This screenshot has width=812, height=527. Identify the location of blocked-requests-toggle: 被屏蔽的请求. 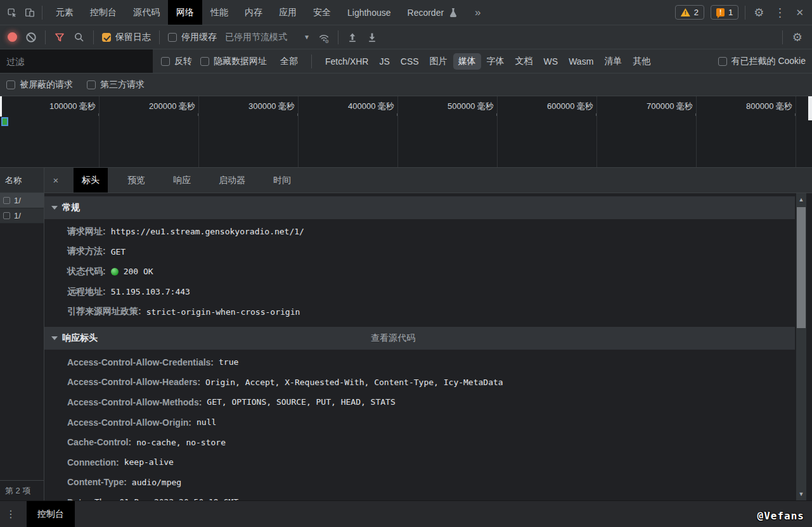
(39, 85).